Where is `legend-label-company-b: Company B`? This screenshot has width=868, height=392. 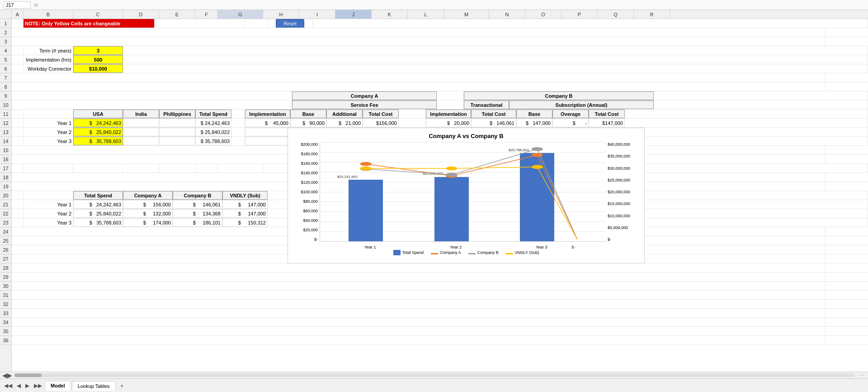
legend-label-company-b: Company B is located at coordinates (488, 253).